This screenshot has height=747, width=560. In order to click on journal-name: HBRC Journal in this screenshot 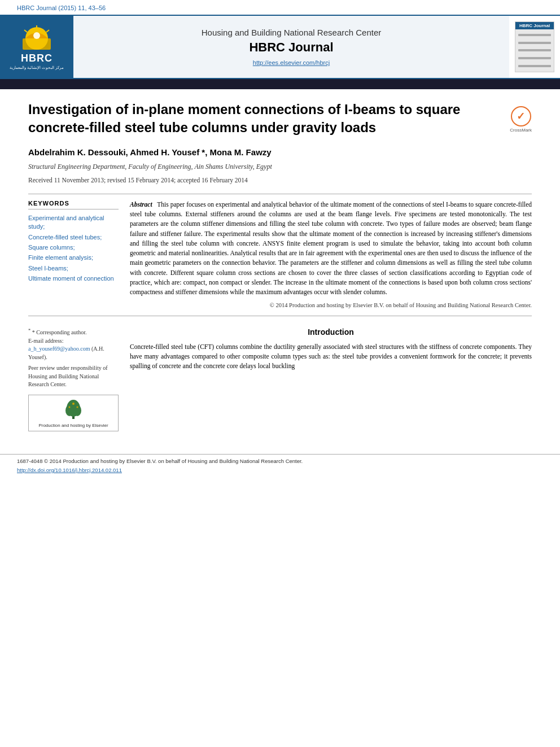, I will do `click(291, 47)`.